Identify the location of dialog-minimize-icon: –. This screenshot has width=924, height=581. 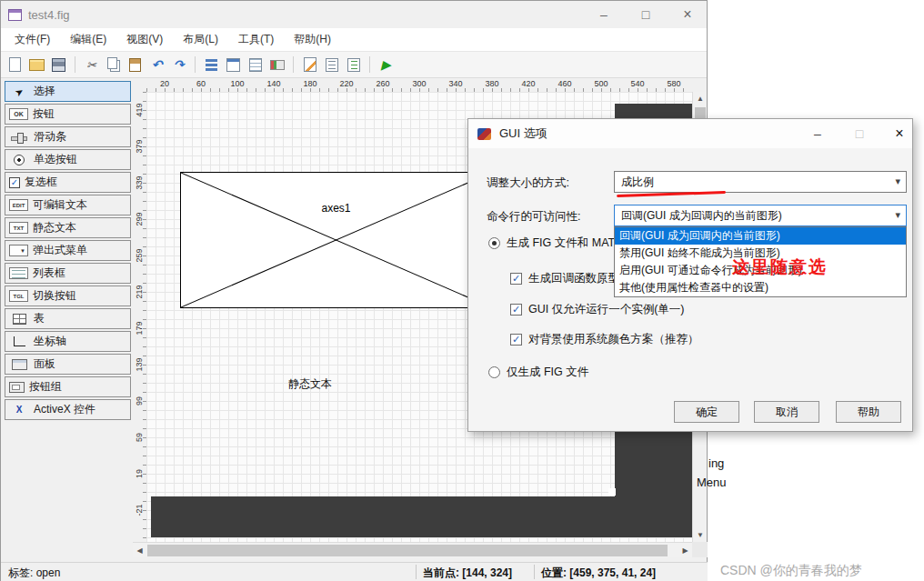
(818, 134).